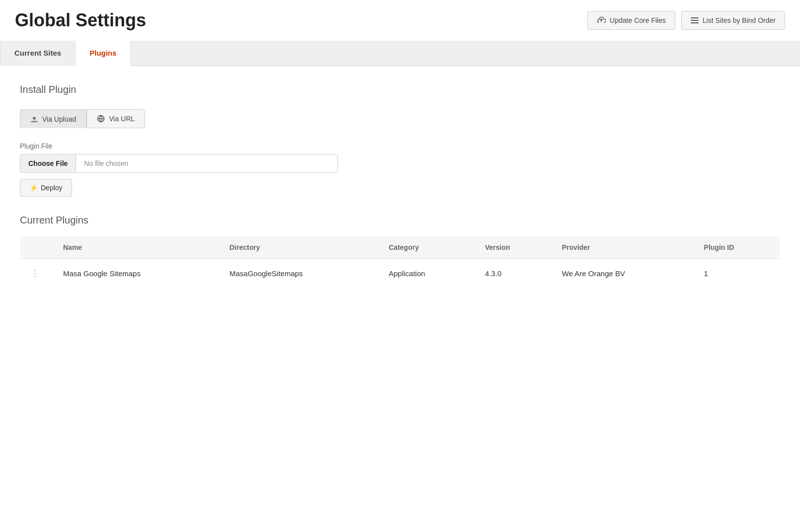  What do you see at coordinates (34, 119) in the screenshot?
I see `upload-icon` at bounding box center [34, 119].